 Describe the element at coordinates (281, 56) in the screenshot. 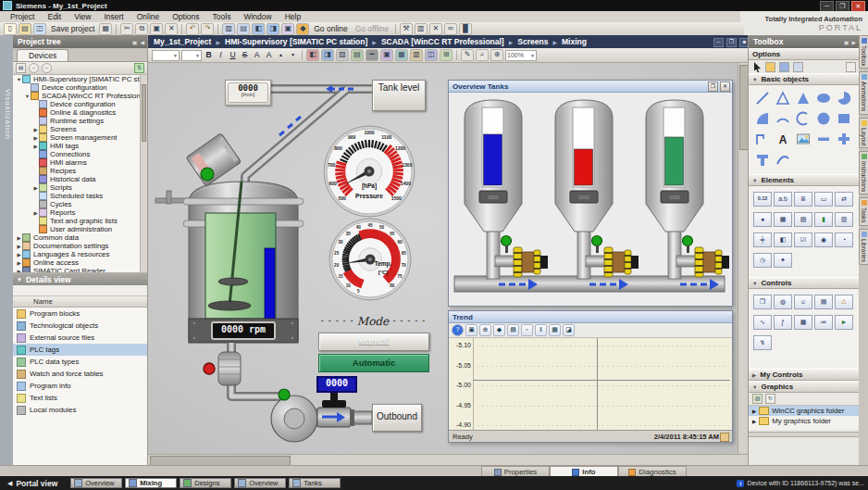

I see `superscript-icon: ▲` at that location.